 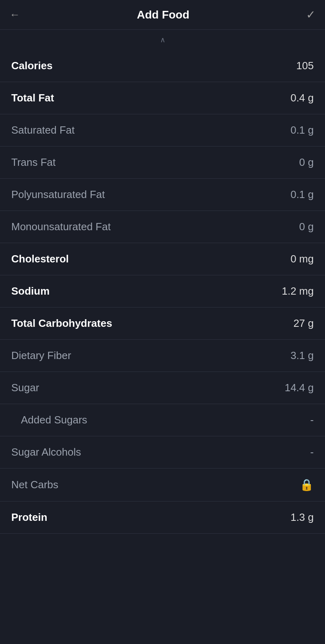 I want to click on nutrient-value-trans-fat: 0 g, so click(x=306, y=163).